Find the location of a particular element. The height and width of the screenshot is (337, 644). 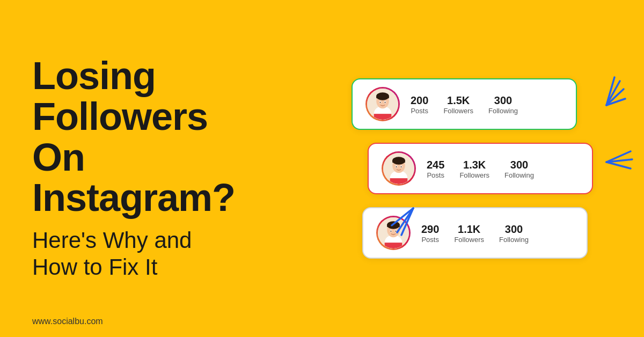

card-2-stats: 245 Posts 1.3K Followers 300 Following is located at coordinates (480, 169).